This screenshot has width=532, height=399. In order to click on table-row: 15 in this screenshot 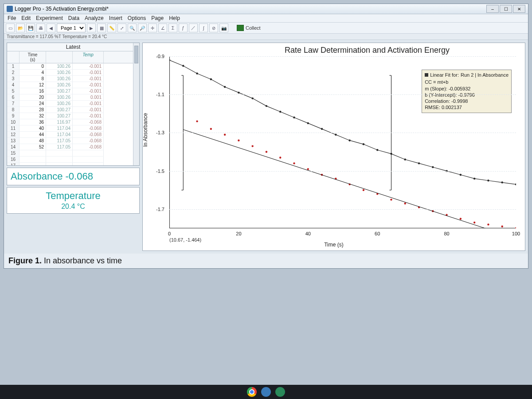, I will do `click(73, 153)`.